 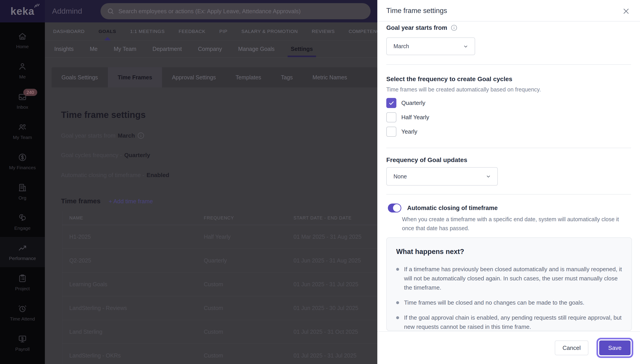 What do you see at coordinates (167, 49) in the screenshot?
I see `tab-department: Department` at bounding box center [167, 49].